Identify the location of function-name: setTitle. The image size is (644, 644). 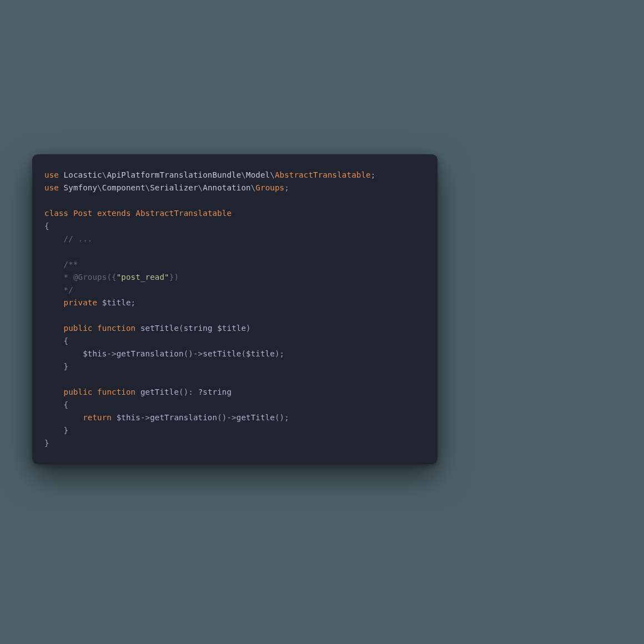
(160, 328).